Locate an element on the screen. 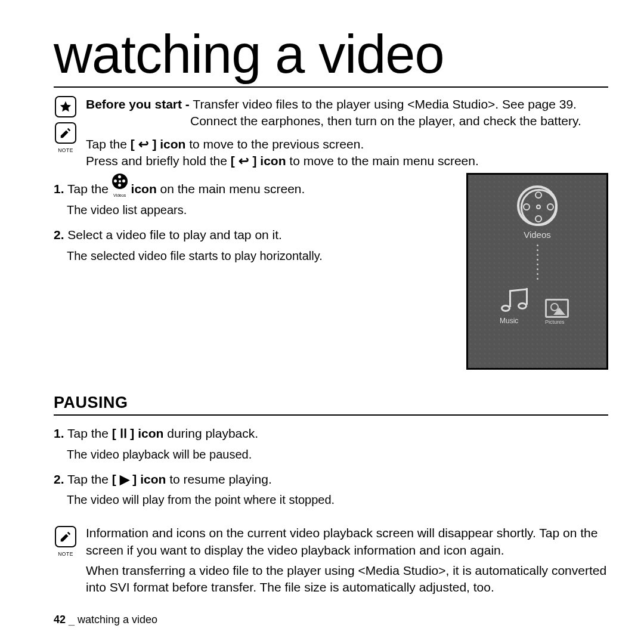 The width and height of the screenshot is (644, 644). note-line-1: Tap the [ ↩ ] icon to move to the previo… is located at coordinates (347, 144).